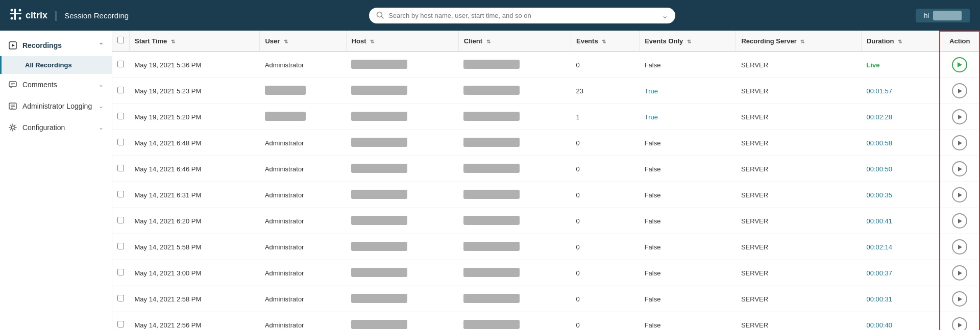 The image size is (980, 330). What do you see at coordinates (56, 65) in the screenshot?
I see `sidebar-item-all-recordings: All Recordings` at bounding box center [56, 65].